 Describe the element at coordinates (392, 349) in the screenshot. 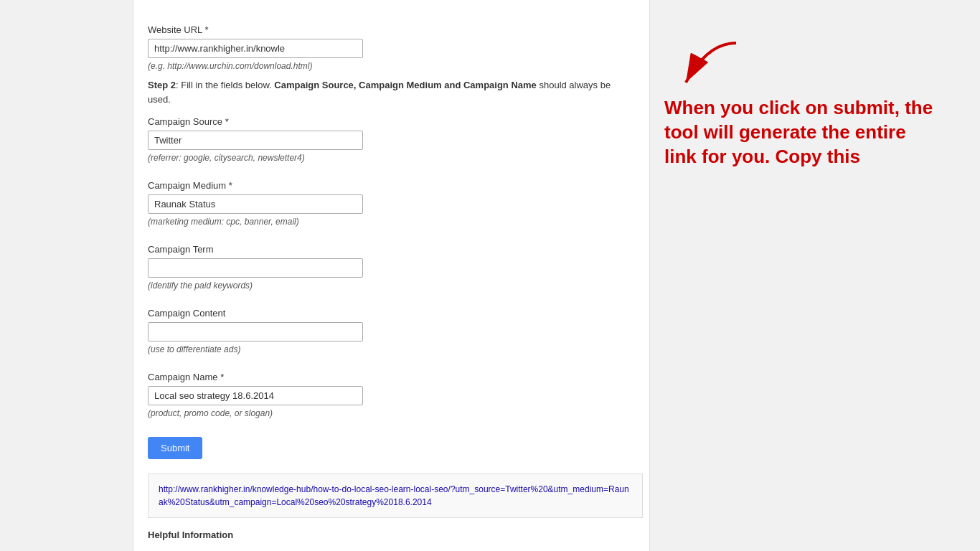

I see `campaign-content-hint: (use to differentiate ads)` at that location.